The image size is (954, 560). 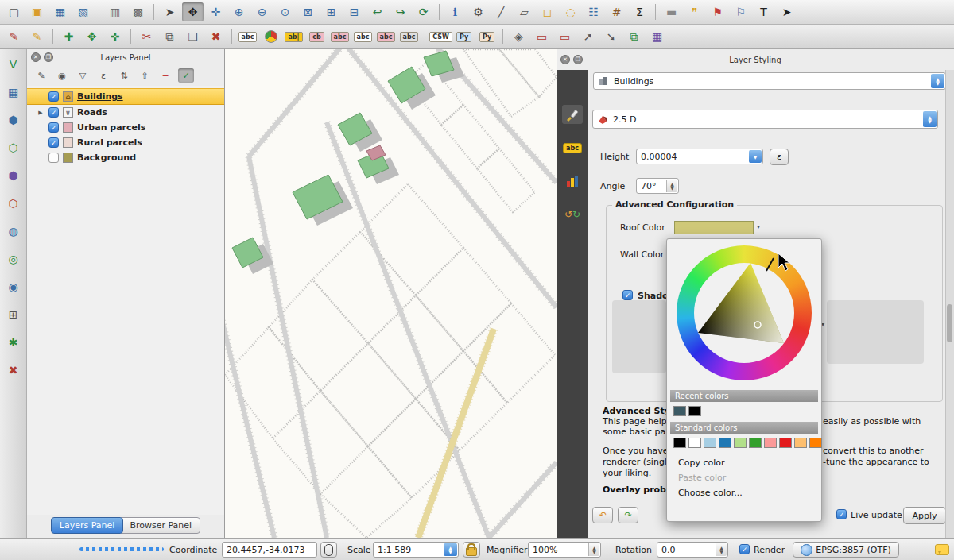 I want to click on hue-marker, so click(x=770, y=265).